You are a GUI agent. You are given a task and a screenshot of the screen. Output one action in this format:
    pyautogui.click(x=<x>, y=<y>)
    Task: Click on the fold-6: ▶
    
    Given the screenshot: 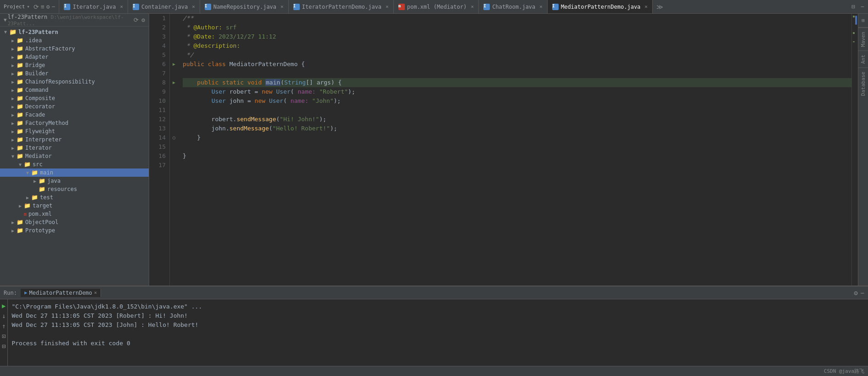 What is the action you would take?
    pyautogui.click(x=174, y=64)
    